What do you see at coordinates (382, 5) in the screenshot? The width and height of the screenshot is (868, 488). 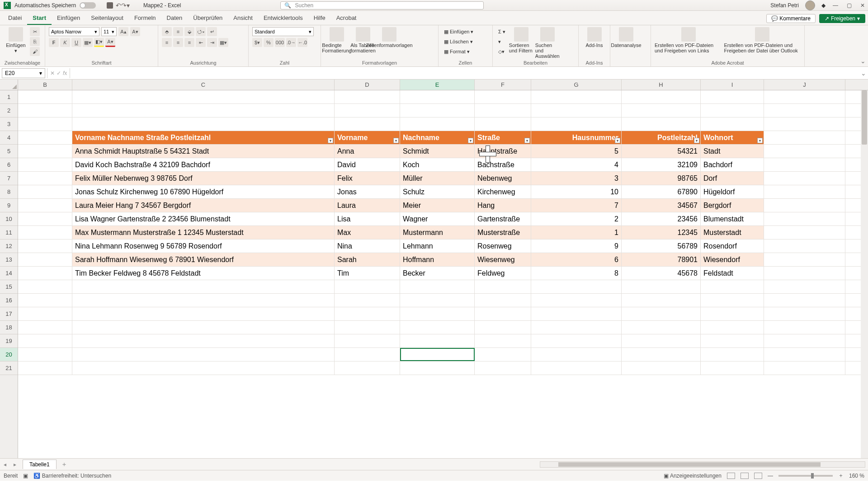 I see `search-input: 🔍 Suchen` at bounding box center [382, 5].